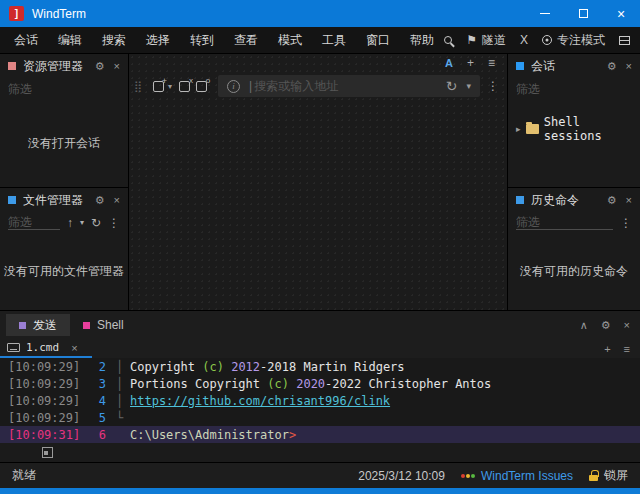  What do you see at coordinates (334, 40) in the screenshot?
I see `menu-item: 工具` at bounding box center [334, 40].